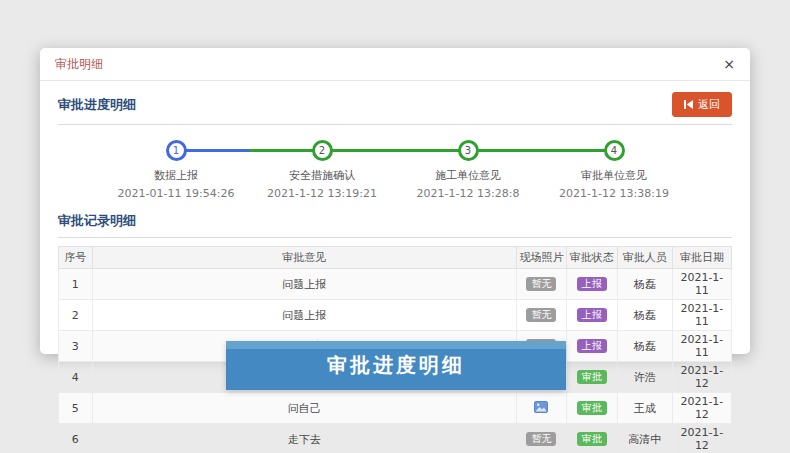 This screenshot has height=453, width=790. Describe the element at coordinates (176, 150) in the screenshot. I see `timeline-step-number: 1` at that location.